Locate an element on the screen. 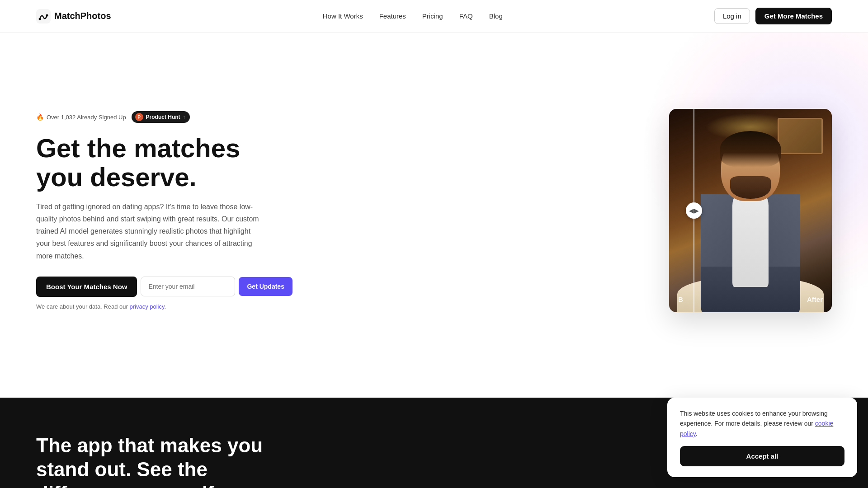 This screenshot has height=488, width=868. hero-subtitle: Tired of getting ignored on dating apps?… is located at coordinates (149, 231).